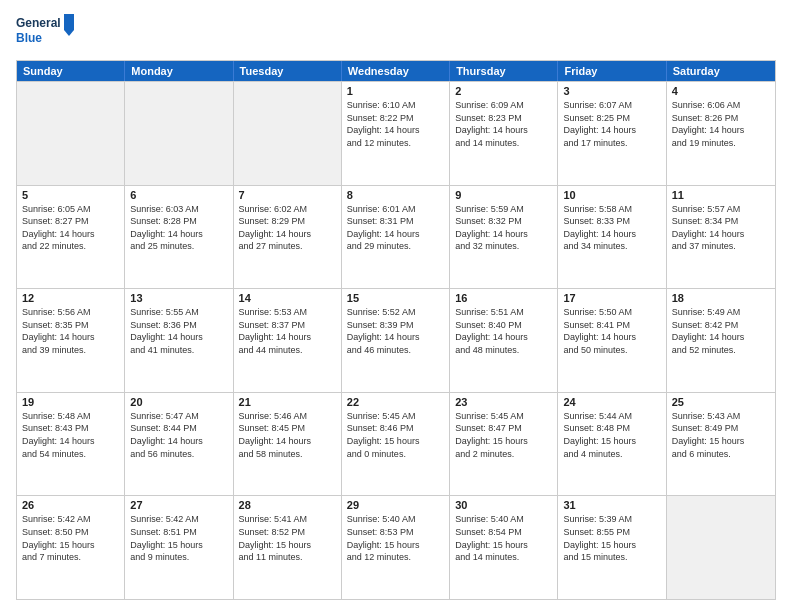 The width and height of the screenshot is (792, 612). I want to click on day-info: Sunrise: 5:49 AM Sunset: 8:42 PM Dayligh…, so click(721, 331).